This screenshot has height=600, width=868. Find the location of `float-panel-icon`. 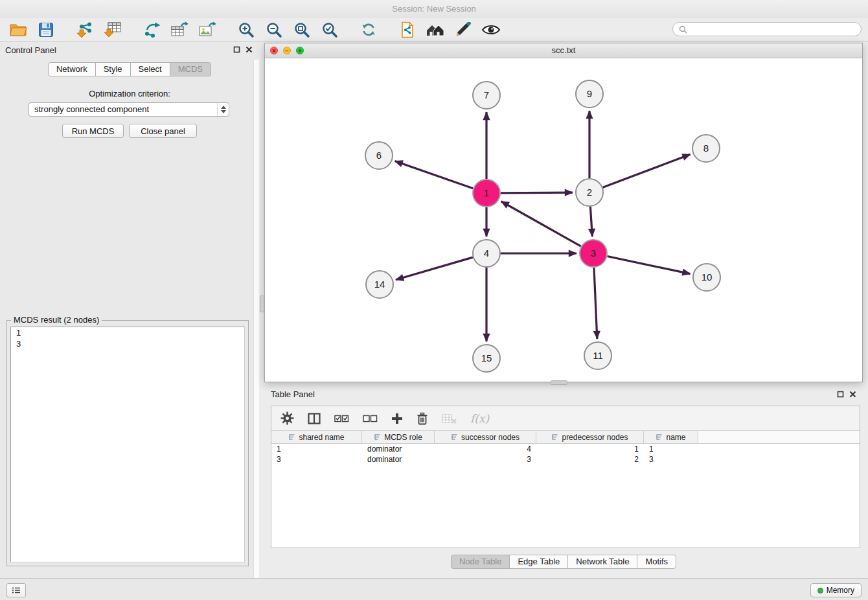

float-panel-icon is located at coordinates (237, 49).